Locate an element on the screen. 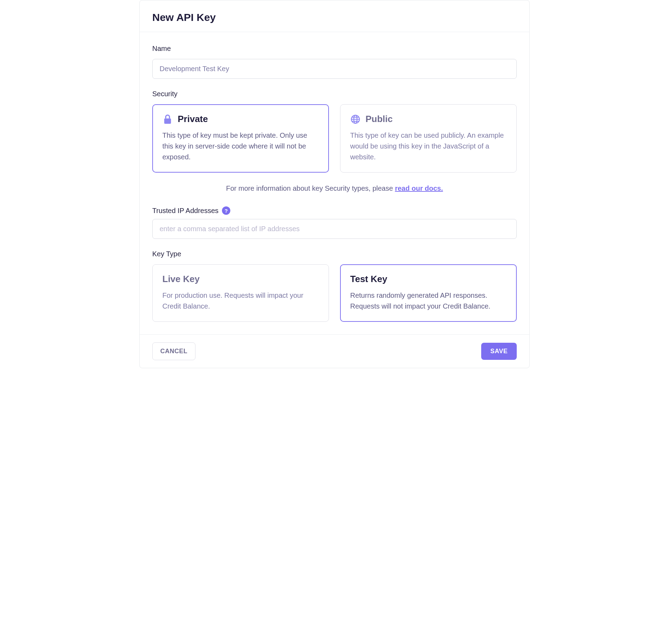  modal-title: New API Key is located at coordinates (334, 17).